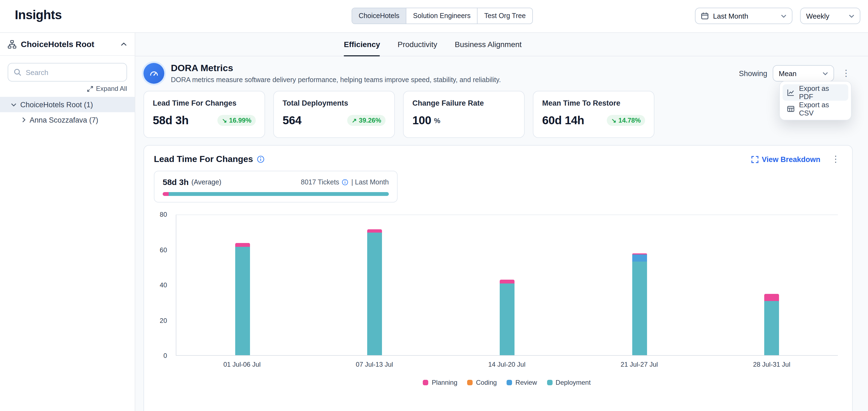  Describe the element at coordinates (374, 364) in the screenshot. I see `x-tick-label: 07 Jul-13 Jul` at that location.